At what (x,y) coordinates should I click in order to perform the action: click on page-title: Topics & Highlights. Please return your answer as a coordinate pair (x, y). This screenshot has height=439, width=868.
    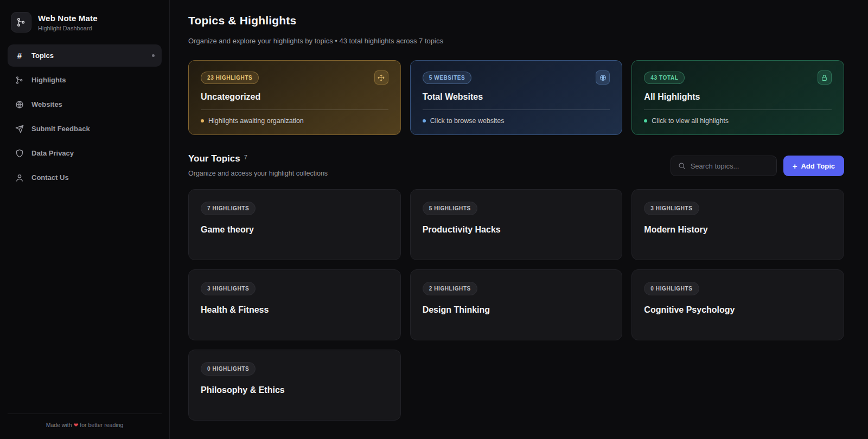
    Looking at the image, I should click on (516, 21).